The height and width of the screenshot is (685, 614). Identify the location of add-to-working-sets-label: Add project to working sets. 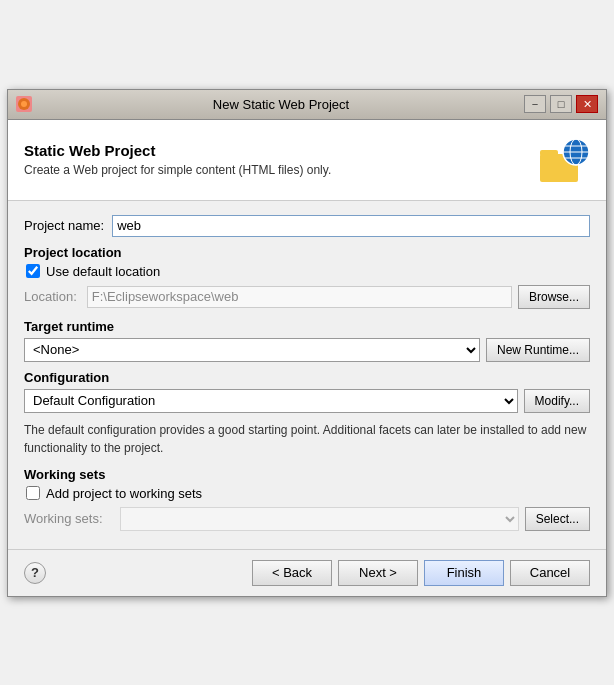
(124, 494).